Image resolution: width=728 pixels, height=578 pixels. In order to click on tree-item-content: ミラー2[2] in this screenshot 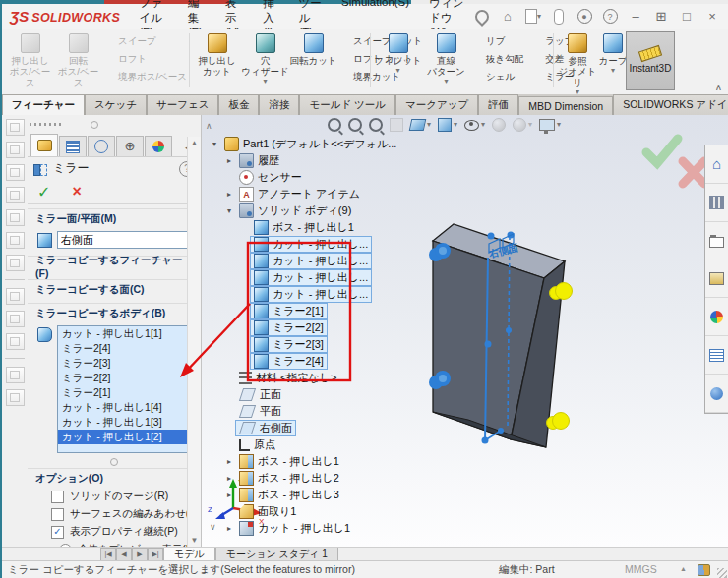, I will do `click(289, 328)`.